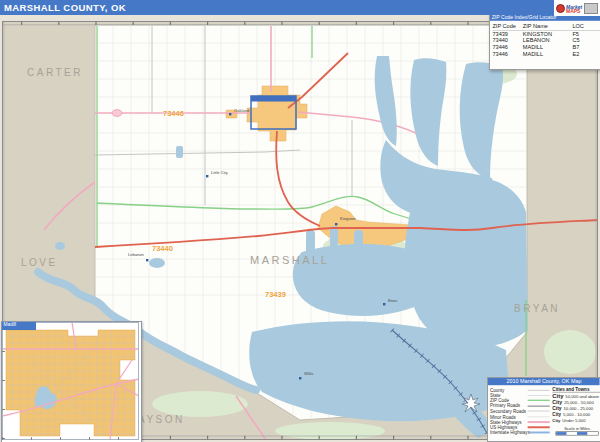 Image resolution: width=600 pixels, height=442 pixels. Describe the element at coordinates (582, 26) in the screenshot. I see `col-loc: LOC` at that location.